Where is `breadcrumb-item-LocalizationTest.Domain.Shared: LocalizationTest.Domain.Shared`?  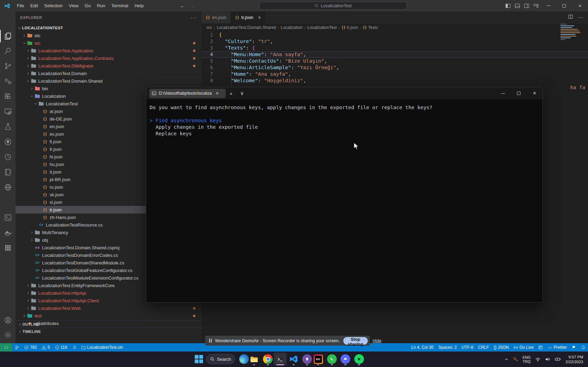 breadcrumb-item-LocalizationTest.Domain.Shared: LocalizationTest.Domain.Shared is located at coordinates (246, 28).